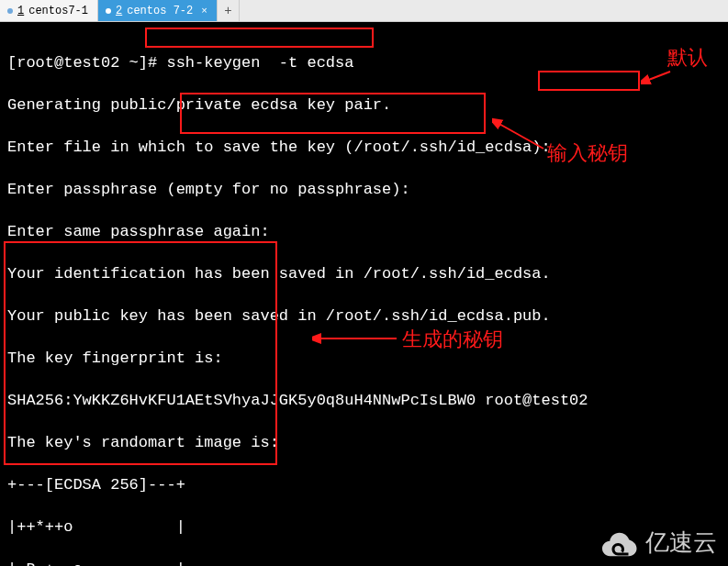  What do you see at coordinates (364, 316) in the screenshot?
I see `terminal-line: Your public key has been saved in /root/…` at bounding box center [364, 316].